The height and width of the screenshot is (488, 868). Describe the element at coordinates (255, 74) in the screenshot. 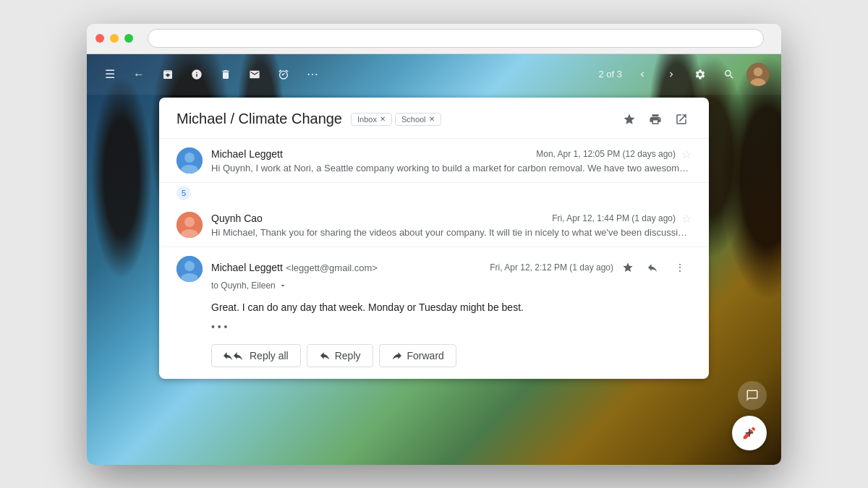

I see `email-icon` at that location.